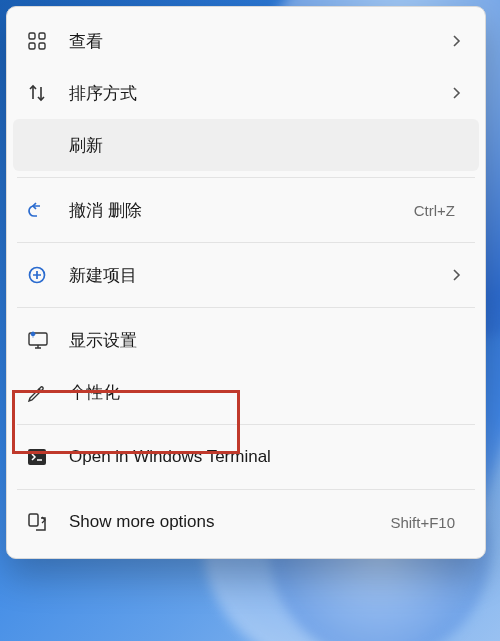  I want to click on menu-item-label: 个性化, so click(265, 392).